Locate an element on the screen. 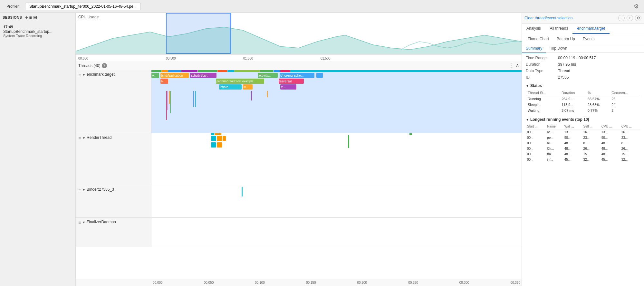 The width and height of the screenshot is (644, 286). expand-arrow-empty: ▼ is located at coordinates (84, 222).